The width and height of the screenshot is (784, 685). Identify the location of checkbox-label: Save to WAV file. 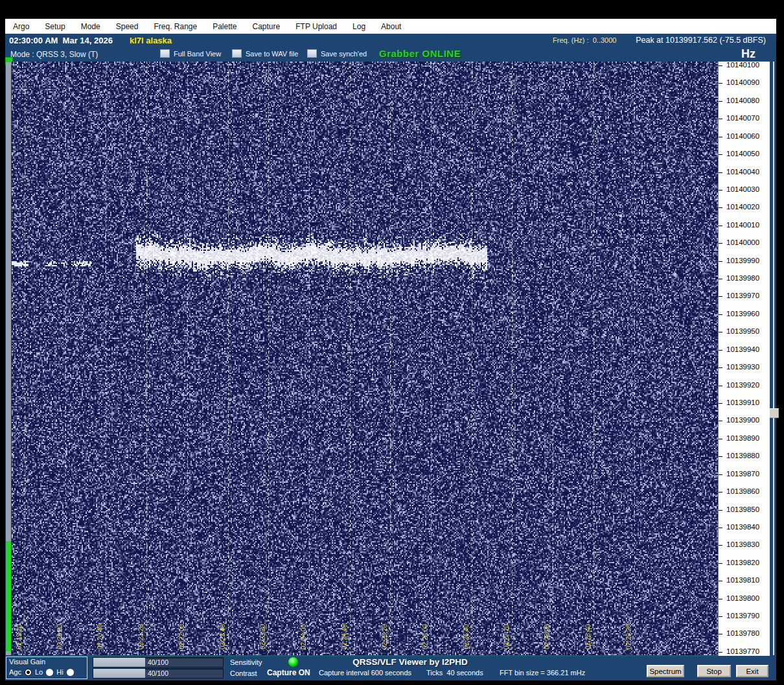
(272, 54).